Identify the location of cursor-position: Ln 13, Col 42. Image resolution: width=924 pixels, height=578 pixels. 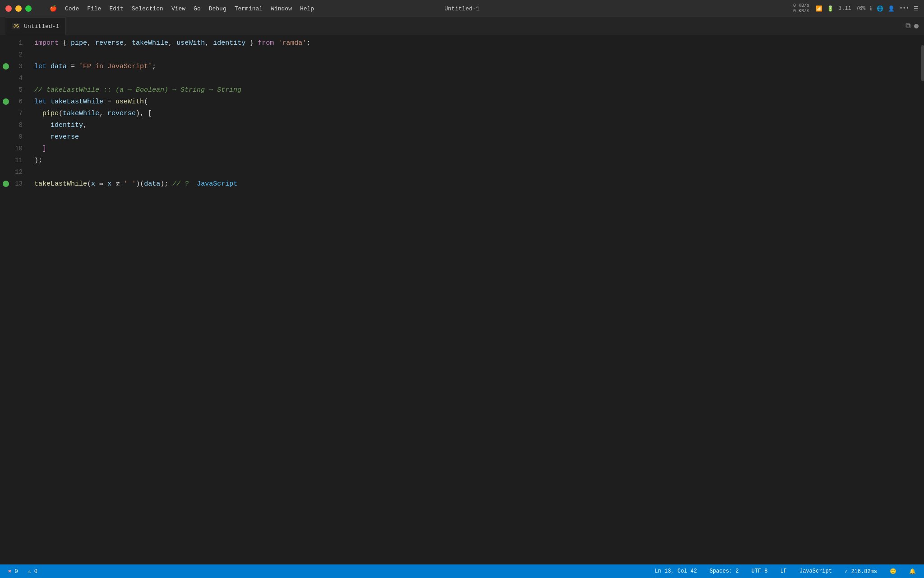
(676, 571).